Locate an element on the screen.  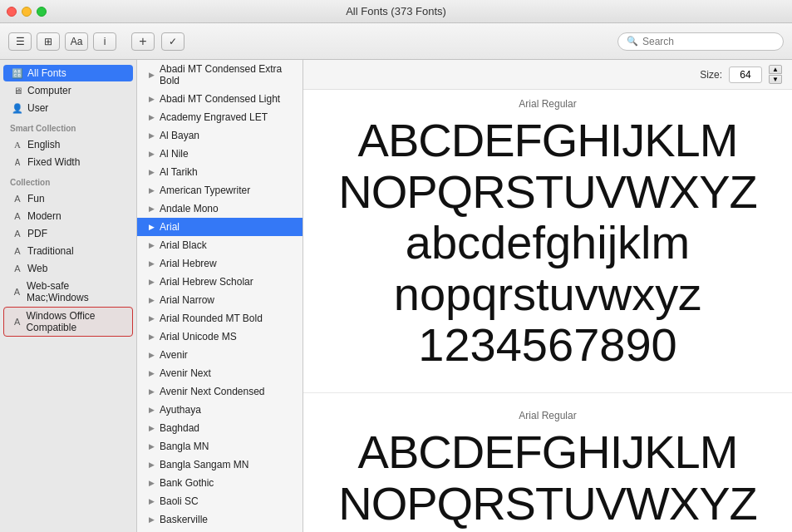
font-list-item: ▶Avenir Next Condensed is located at coordinates (219, 392).